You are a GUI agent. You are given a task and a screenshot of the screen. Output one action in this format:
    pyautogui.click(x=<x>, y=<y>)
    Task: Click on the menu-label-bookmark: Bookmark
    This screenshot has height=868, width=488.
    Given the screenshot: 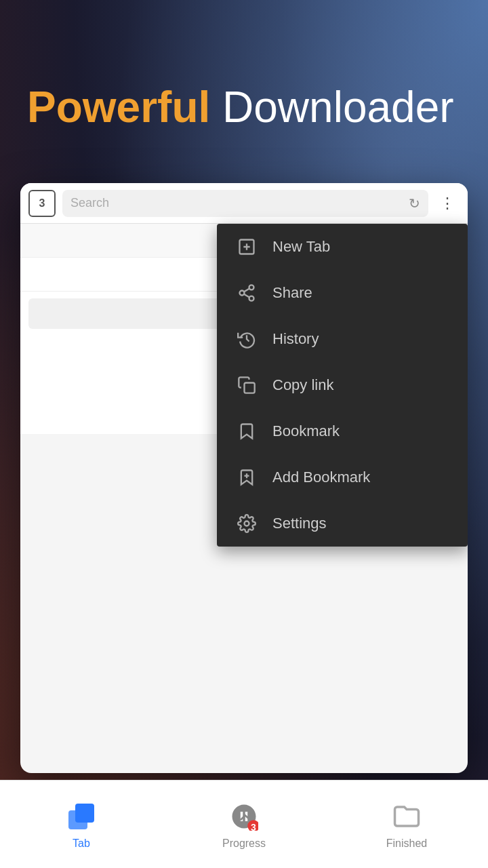 What is the action you would take?
    pyautogui.click(x=306, y=431)
    